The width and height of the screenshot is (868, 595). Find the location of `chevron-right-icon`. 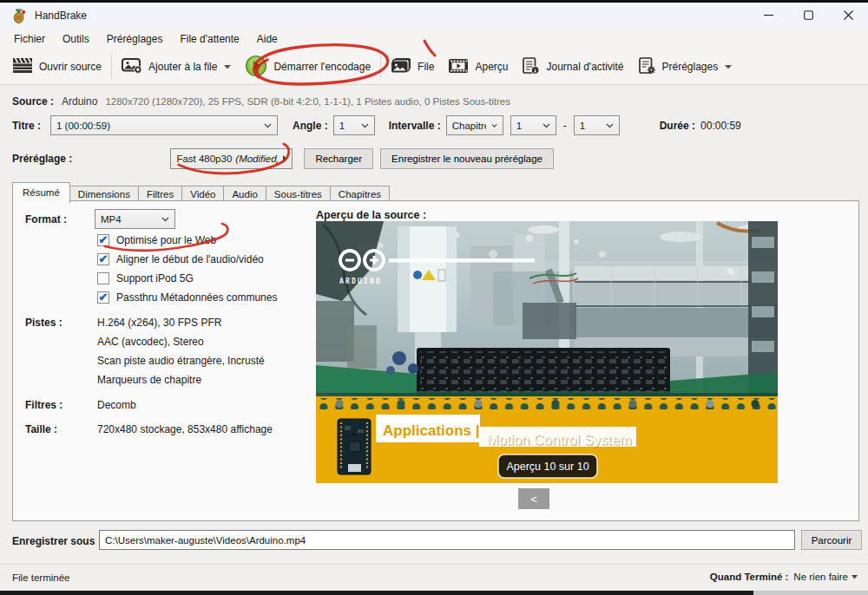

chevron-right-icon is located at coordinates (285, 160).